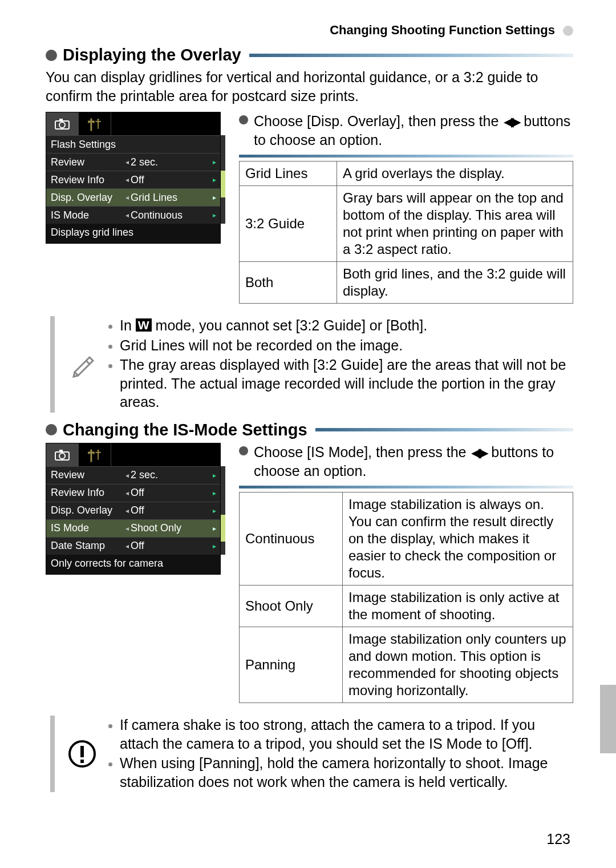 This screenshot has width=616, height=868. I want to click on menu-row-flash: Flash Settings, so click(133, 144).